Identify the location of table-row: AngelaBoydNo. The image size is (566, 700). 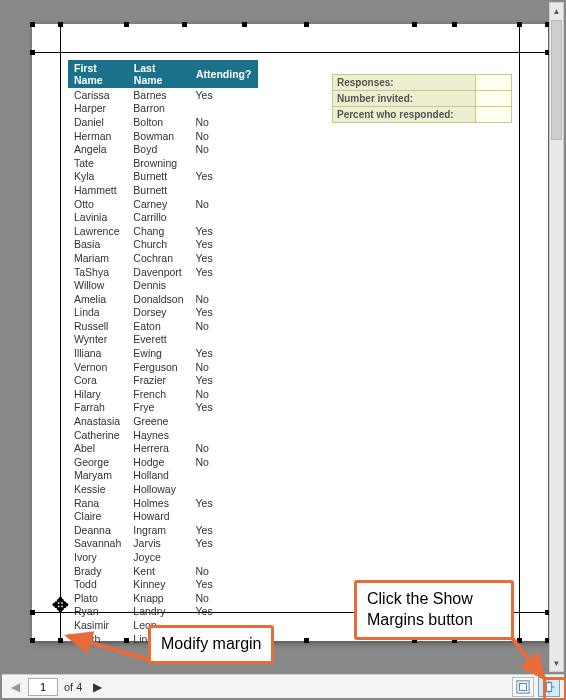
(163, 149).